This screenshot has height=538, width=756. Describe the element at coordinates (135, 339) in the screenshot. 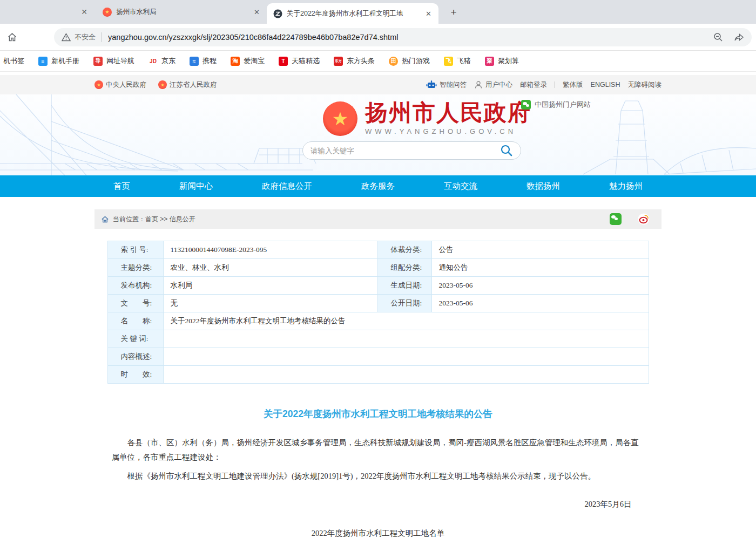

I see `meta-label-keywords: 关 键 词:` at that location.